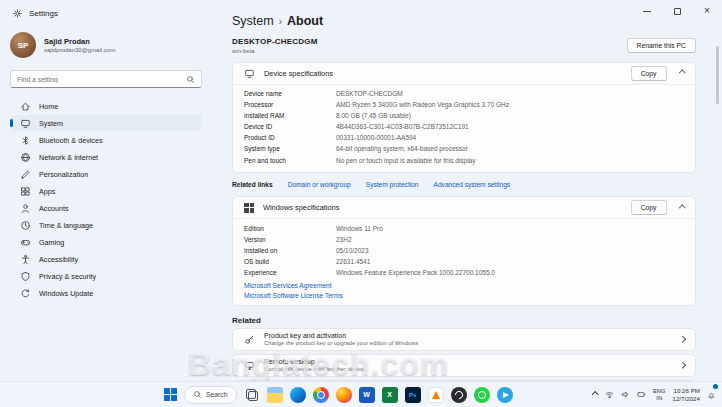 The image size is (722, 407). Describe the element at coordinates (464, 128) in the screenshot. I see `spec-row: Device ID4B44D363-C301-4C03-B07B-C2B7351…` at that location.